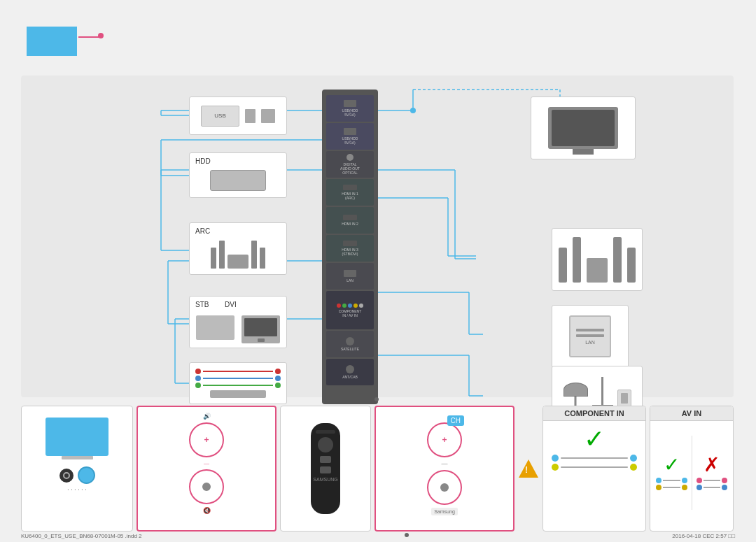  Describe the element at coordinates (101, 36) in the screenshot. I see `top-connector-dot` at that location.